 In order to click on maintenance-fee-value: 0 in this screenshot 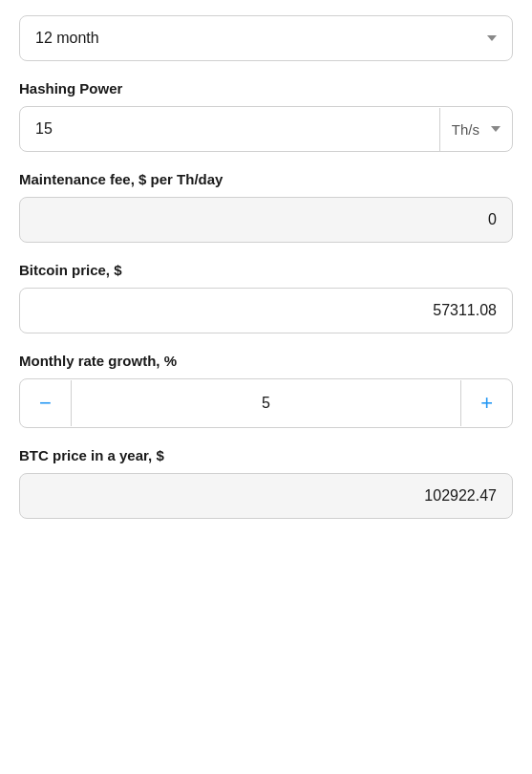, I will do `click(266, 220)`.